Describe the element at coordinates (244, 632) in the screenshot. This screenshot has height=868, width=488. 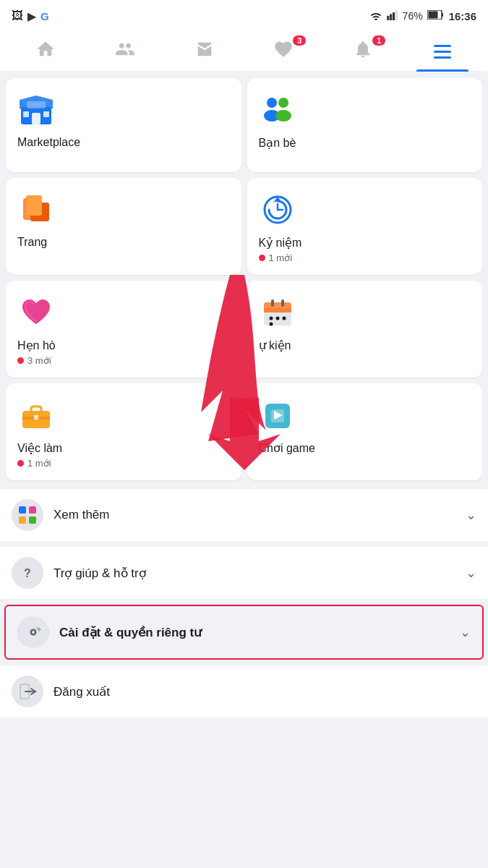
I see `cai-dat-wrapper: Cài đặt & quyền riêng tư ⌄` at that location.